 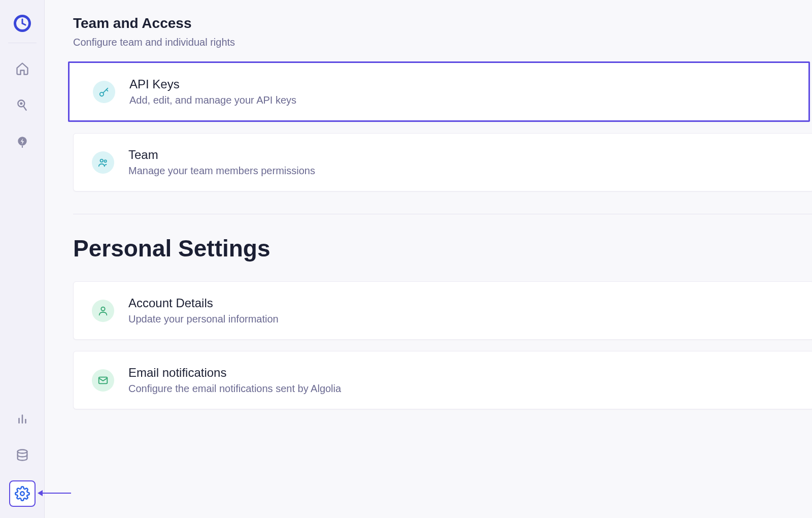 What do you see at coordinates (204, 303) in the screenshot?
I see `card-title: Account Details` at bounding box center [204, 303].